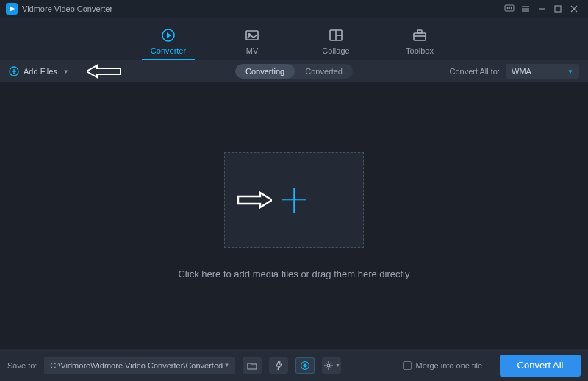  I want to click on tab-converter-label: Converter, so click(168, 51).